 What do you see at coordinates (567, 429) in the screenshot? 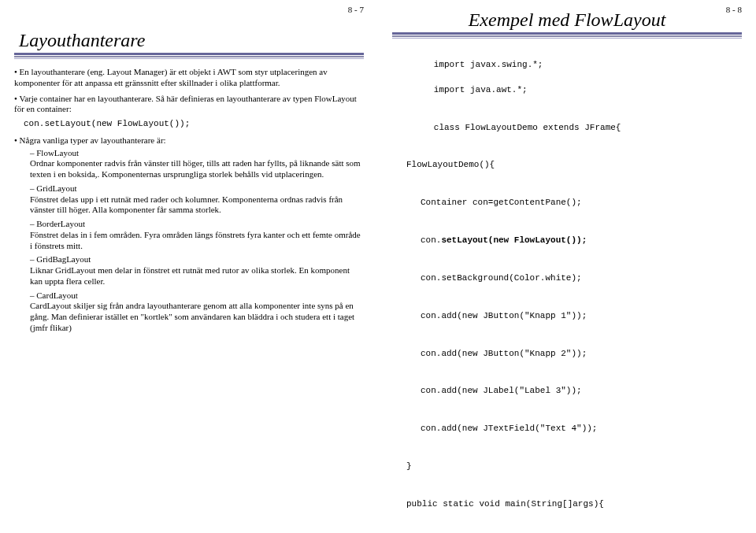
I see `code-line: con.add(new JTextField("Text 4"));` at bounding box center [567, 429].